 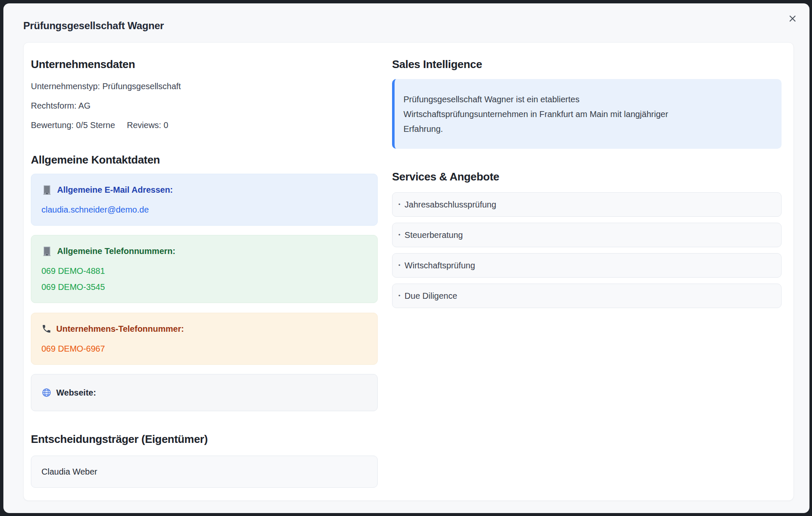 I want to click on email-link: claudia.schneider@demo.de, so click(x=95, y=210).